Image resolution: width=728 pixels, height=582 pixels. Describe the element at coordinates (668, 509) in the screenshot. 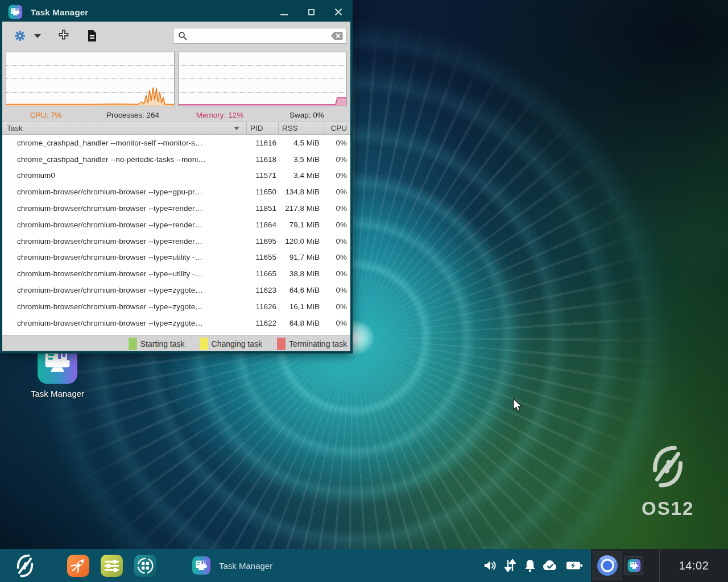

I see `watermark-text: OS12` at that location.